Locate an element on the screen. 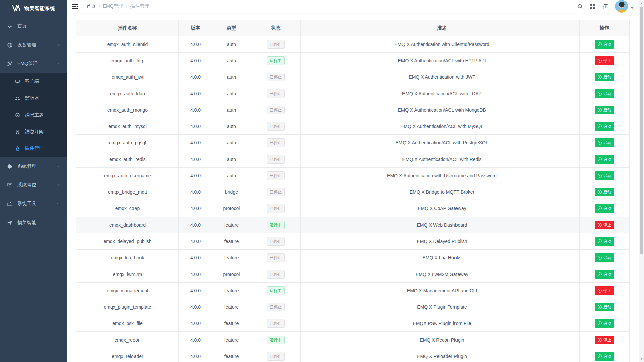  sidebar-item-emq-mgmt: EMQ管理 is located at coordinates (34, 64).